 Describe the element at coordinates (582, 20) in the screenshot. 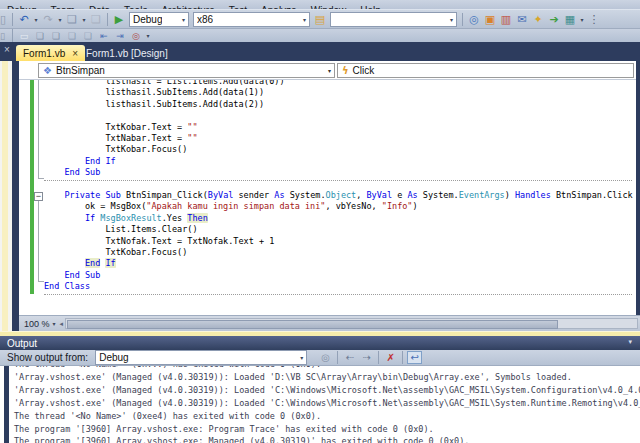

I see `toolbar-more-caret: ▾` at that location.